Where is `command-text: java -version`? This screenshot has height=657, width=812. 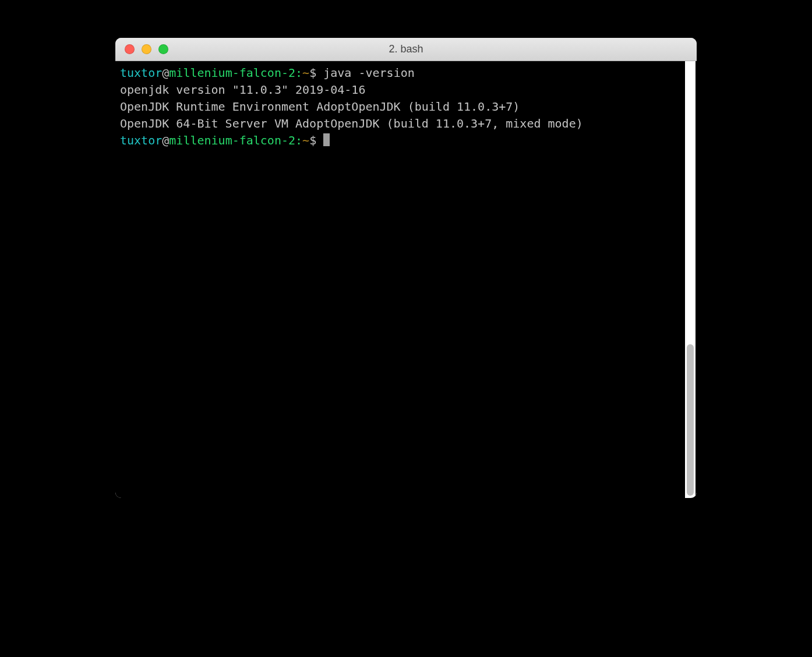
command-text: java -version is located at coordinates (366, 73).